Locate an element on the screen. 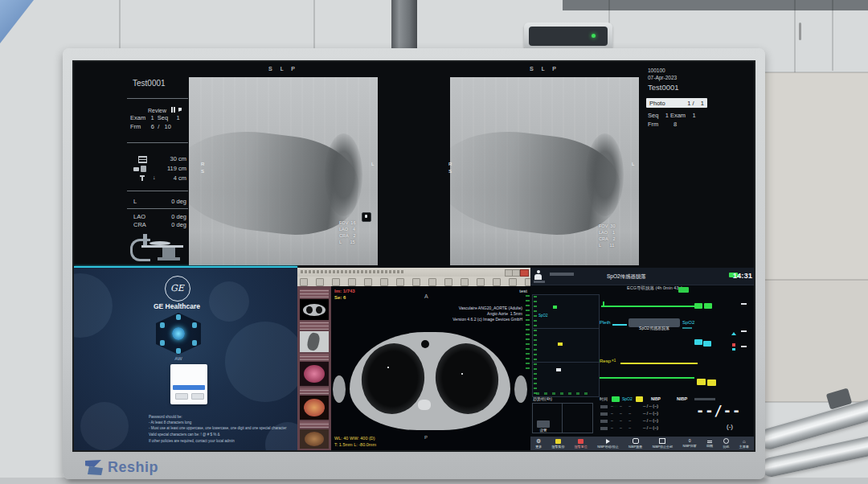 This screenshot has width=868, height=484. wave-alarm-text: SpO2传感器脱落 is located at coordinates (654, 328).